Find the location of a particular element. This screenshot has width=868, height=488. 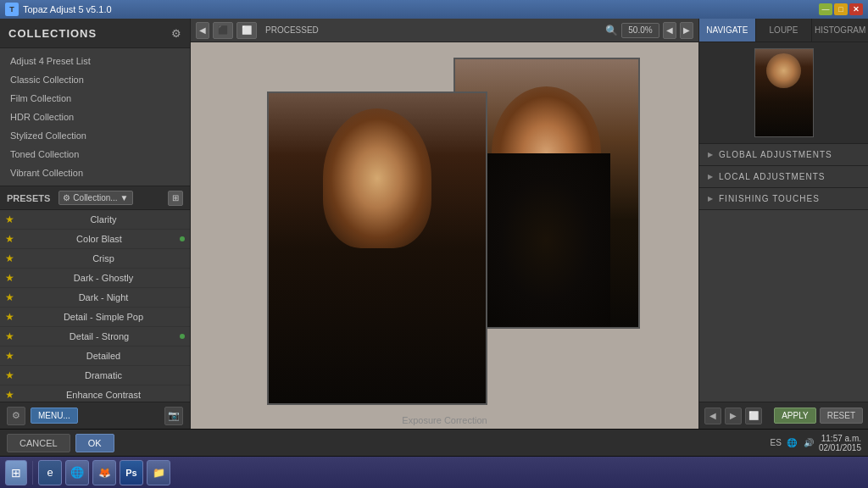

chevron-right-icon: ▶ is located at coordinates (710, 154).